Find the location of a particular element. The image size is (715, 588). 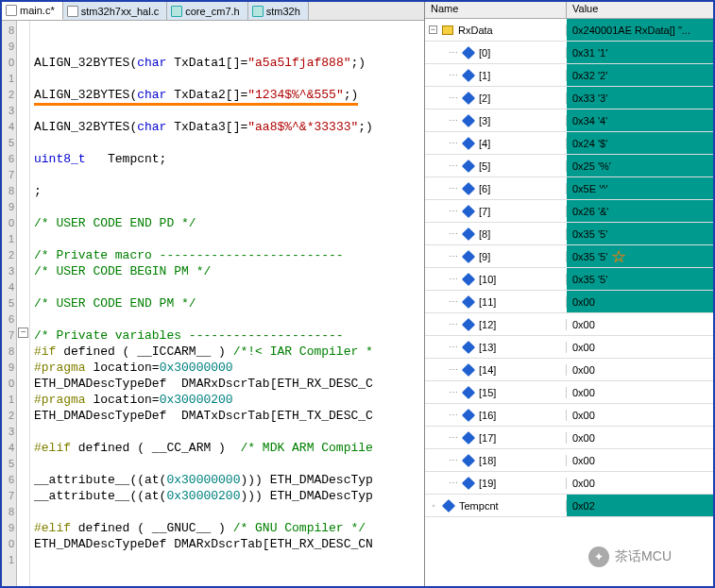

watch-item-row: ⋯[1]0x32 '2' is located at coordinates (569, 76).